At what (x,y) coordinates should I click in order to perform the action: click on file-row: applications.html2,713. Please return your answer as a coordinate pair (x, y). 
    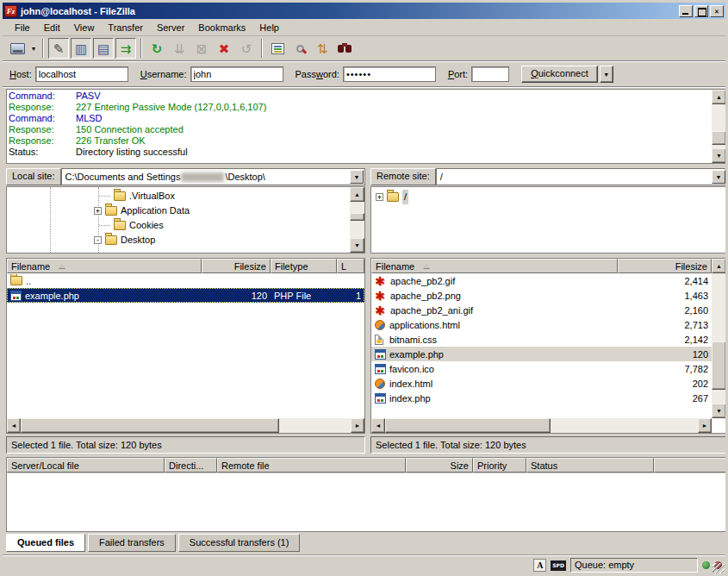
    Looking at the image, I should click on (541, 324).